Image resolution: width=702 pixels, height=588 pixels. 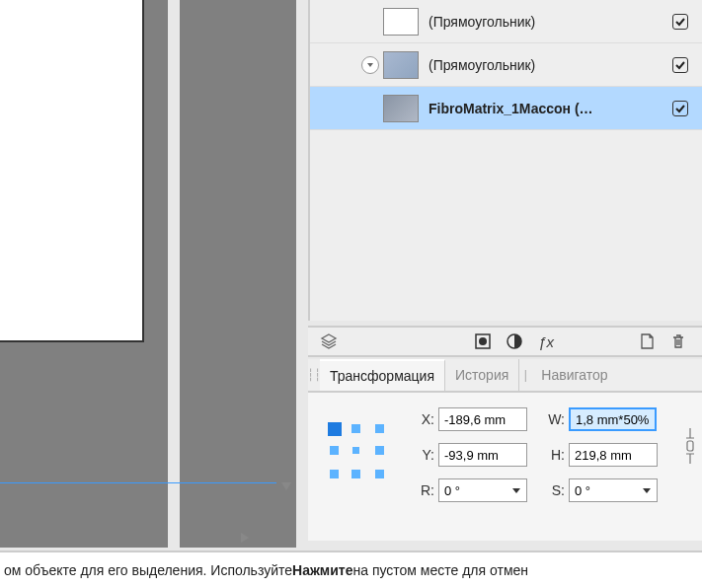 What do you see at coordinates (424, 419) in the screenshot?
I see `x-label: X:` at bounding box center [424, 419].